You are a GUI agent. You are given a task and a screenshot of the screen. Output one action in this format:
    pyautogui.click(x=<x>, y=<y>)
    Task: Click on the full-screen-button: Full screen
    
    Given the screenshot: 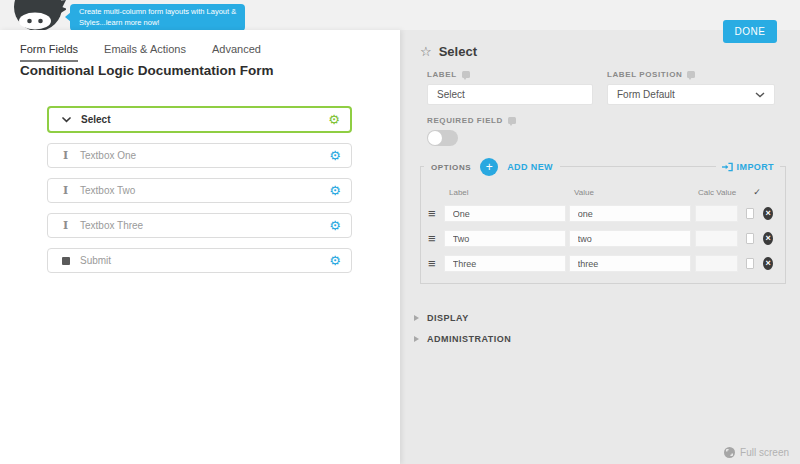 What is the action you would take?
    pyautogui.click(x=756, y=452)
    